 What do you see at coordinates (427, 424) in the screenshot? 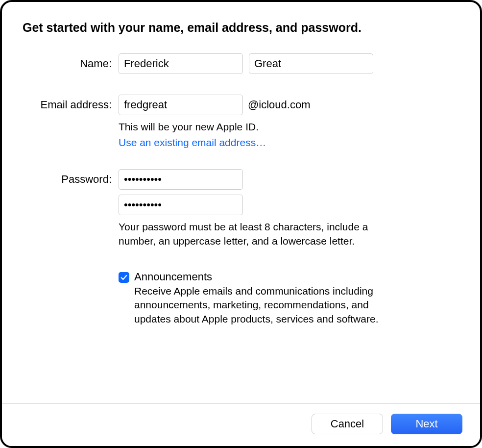
I see `next-button: Next` at bounding box center [427, 424].